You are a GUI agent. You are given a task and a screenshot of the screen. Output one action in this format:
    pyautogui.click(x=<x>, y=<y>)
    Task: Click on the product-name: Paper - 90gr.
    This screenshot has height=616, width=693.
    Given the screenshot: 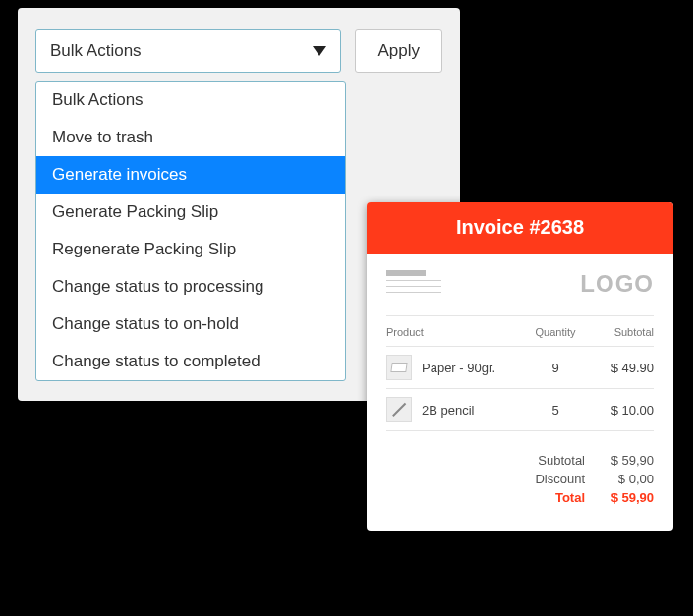 What is the action you would take?
    pyautogui.click(x=458, y=367)
    